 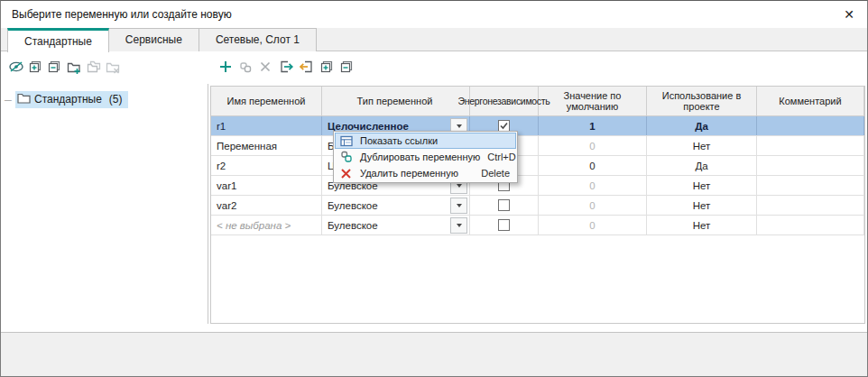 What do you see at coordinates (258, 40) in the screenshot?
I see `tab-network-slot1: Сетевые, Слот 1` at bounding box center [258, 40].